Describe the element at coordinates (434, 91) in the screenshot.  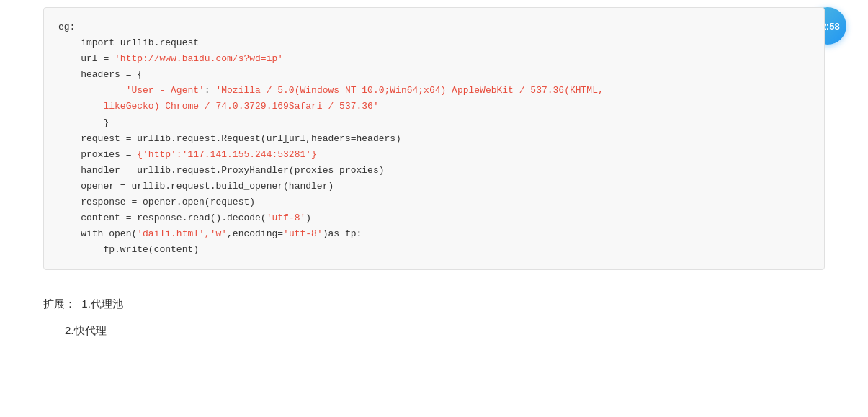
I see `code-user-agent-1: 'User - Agent': 'Mozilla / 5.0(Windows N…` at that location.